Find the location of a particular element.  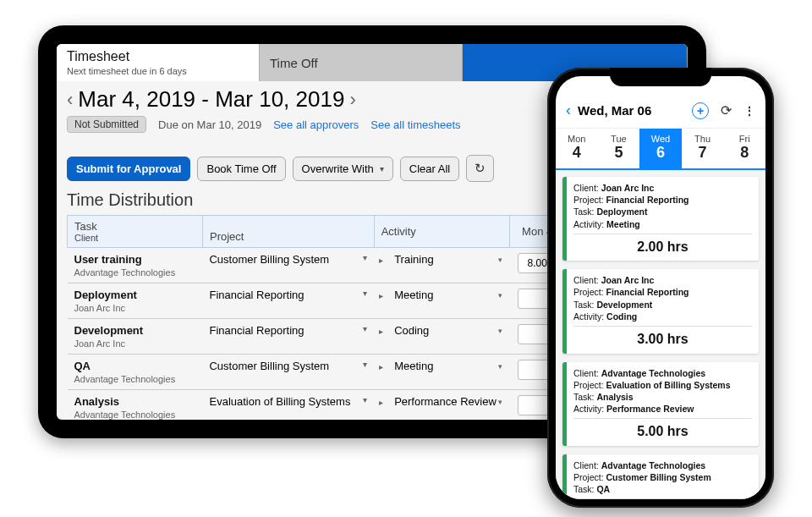

activity-cell: ▸ Performance Review ▾ is located at coordinates (442, 405).